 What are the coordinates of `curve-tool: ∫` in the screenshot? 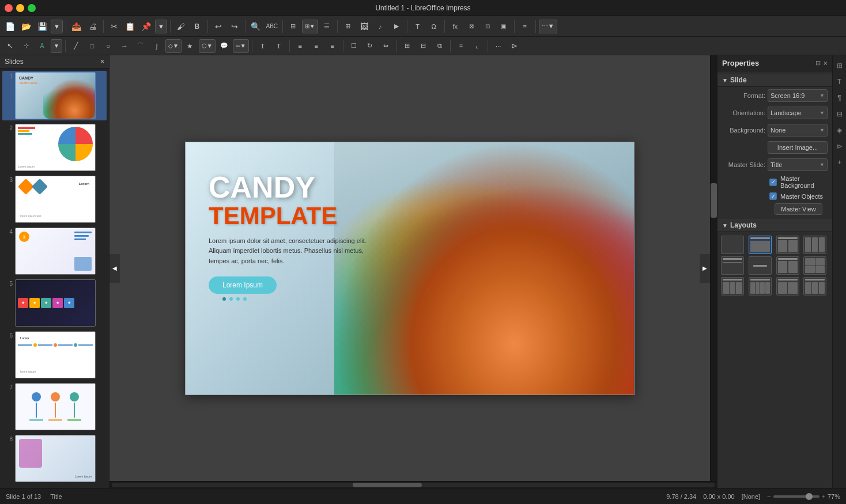 It's located at (157, 46).